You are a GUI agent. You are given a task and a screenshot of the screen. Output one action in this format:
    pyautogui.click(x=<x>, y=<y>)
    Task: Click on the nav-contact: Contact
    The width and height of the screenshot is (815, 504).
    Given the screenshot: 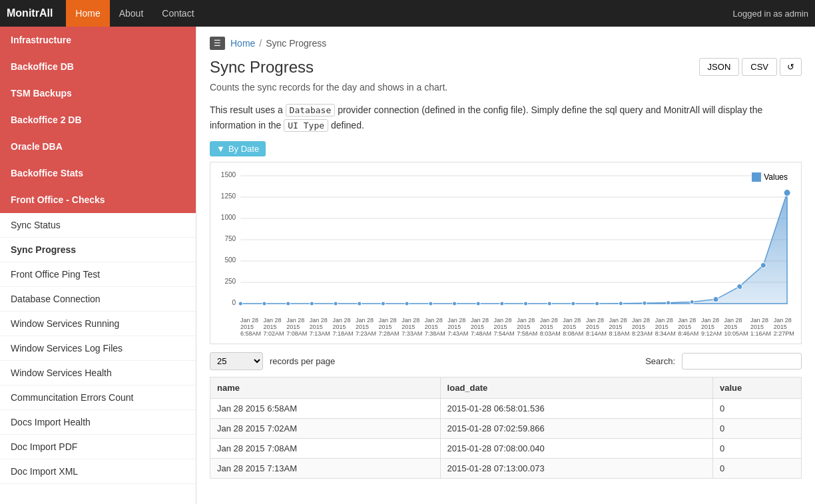 What is the action you would take?
    pyautogui.click(x=178, y=13)
    